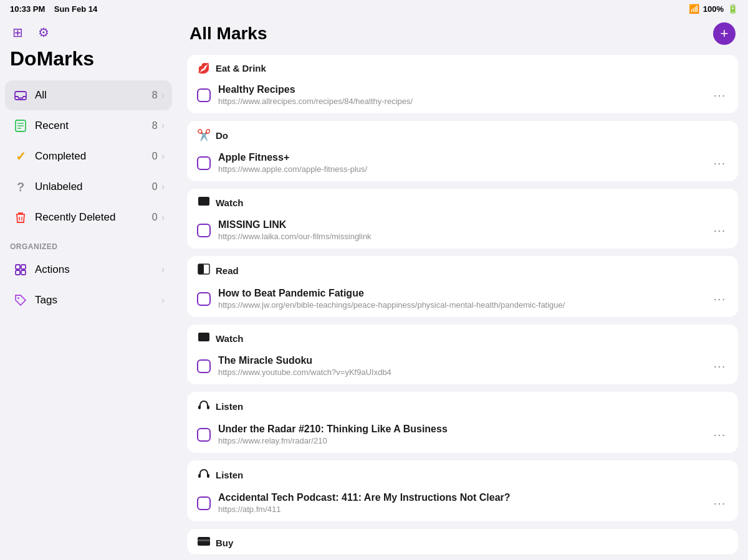 The image size is (748, 560). What do you see at coordinates (229, 475) in the screenshot?
I see `listen-2-label: Listen` at bounding box center [229, 475].